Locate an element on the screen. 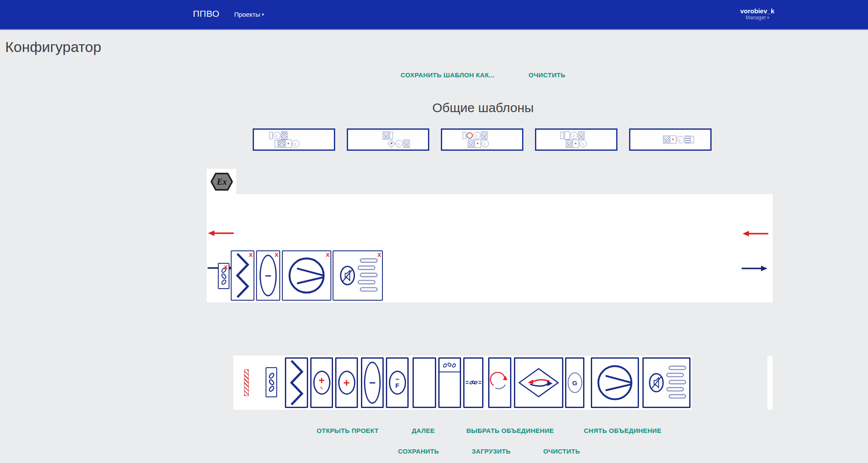 This screenshot has height=463, width=868. navbar: ППВО Проекты ▾ vorobiev_k Manager ▾ is located at coordinates (434, 15).